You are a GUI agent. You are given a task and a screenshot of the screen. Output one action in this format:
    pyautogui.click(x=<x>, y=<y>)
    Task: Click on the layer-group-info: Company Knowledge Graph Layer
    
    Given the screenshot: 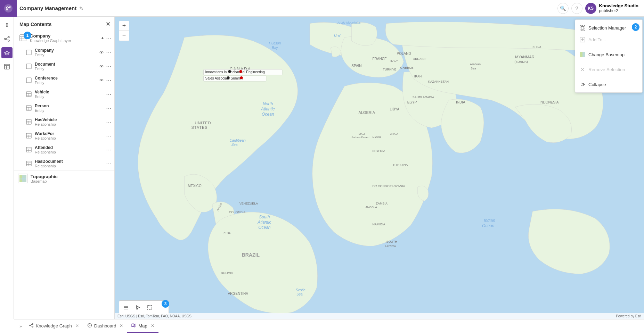 What is the action you would take?
    pyautogui.click(x=65, y=38)
    